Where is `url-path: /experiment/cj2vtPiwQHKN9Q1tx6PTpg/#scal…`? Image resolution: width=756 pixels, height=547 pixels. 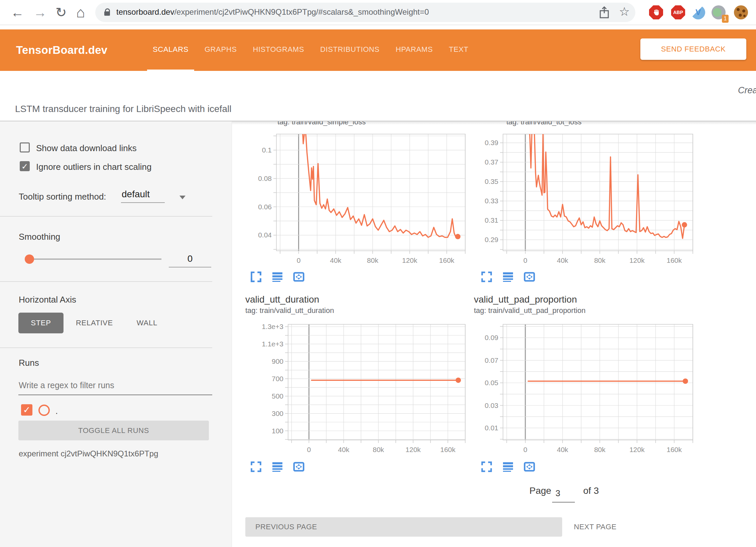 url-path: /experiment/cj2vtPiwQHKN9Q1tx6PTpg/#scal… is located at coordinates (301, 12).